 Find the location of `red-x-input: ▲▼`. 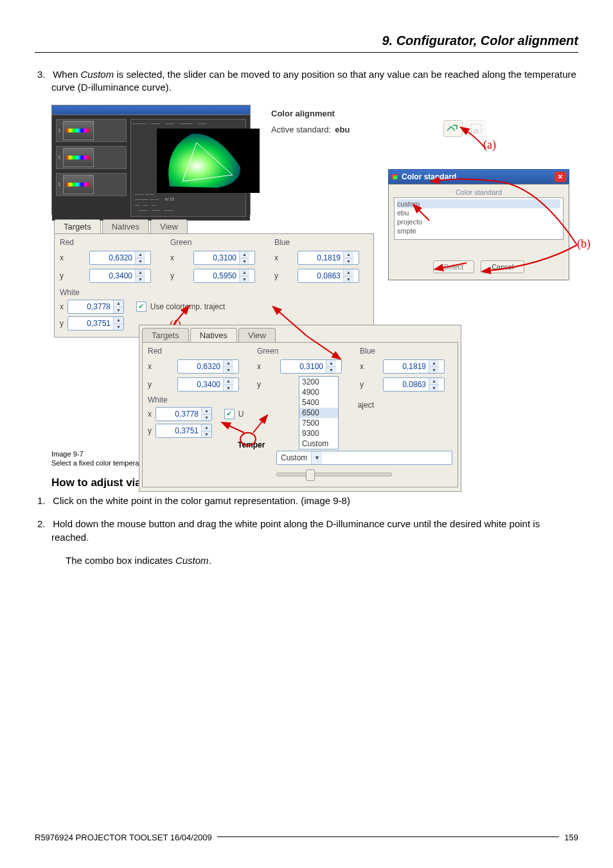

red-x-input: ▲▼ is located at coordinates (120, 258).